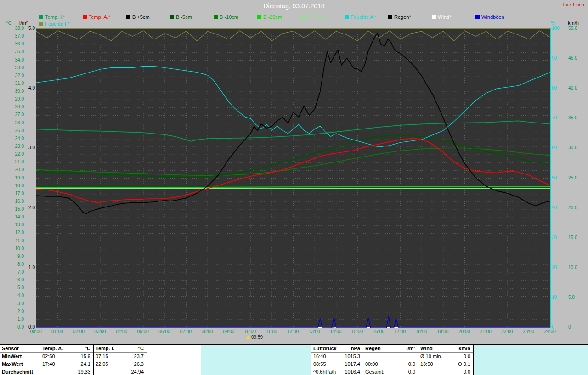 This screenshot has width=588, height=375. Describe the element at coordinates (293, 328) in the screenshot. I see `series-wind` at that location.